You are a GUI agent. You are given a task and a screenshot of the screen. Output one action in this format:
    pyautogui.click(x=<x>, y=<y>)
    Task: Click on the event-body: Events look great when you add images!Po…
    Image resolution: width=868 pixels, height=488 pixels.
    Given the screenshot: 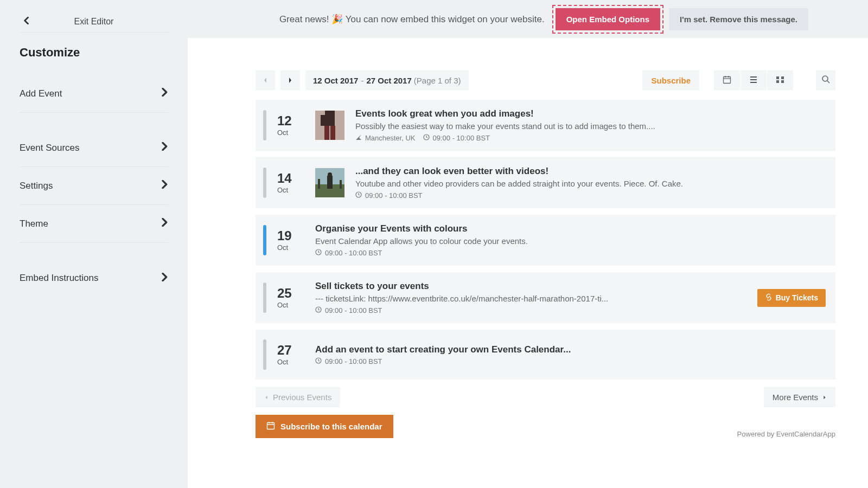 What is the action you would take?
    pyautogui.click(x=590, y=125)
    